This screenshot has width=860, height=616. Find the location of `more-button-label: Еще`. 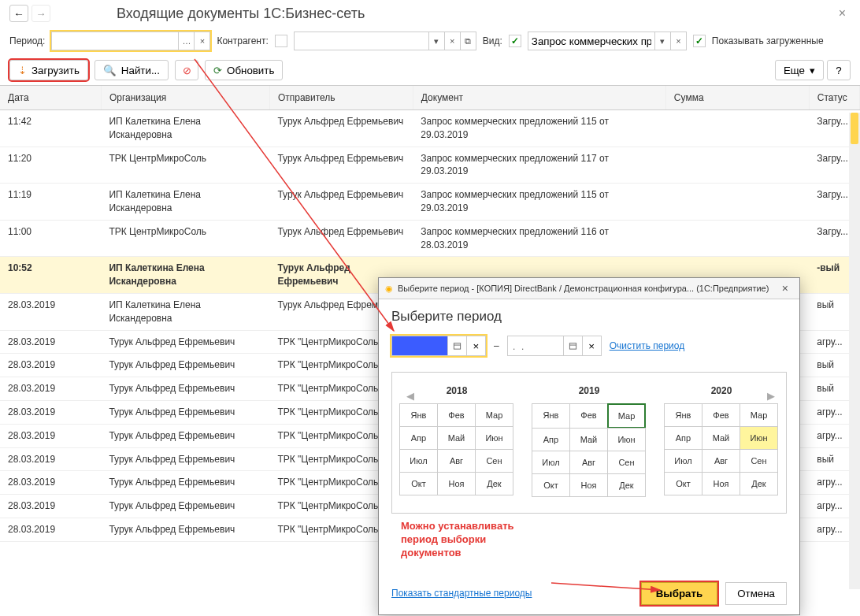

more-button-label: Еще is located at coordinates (794, 71).